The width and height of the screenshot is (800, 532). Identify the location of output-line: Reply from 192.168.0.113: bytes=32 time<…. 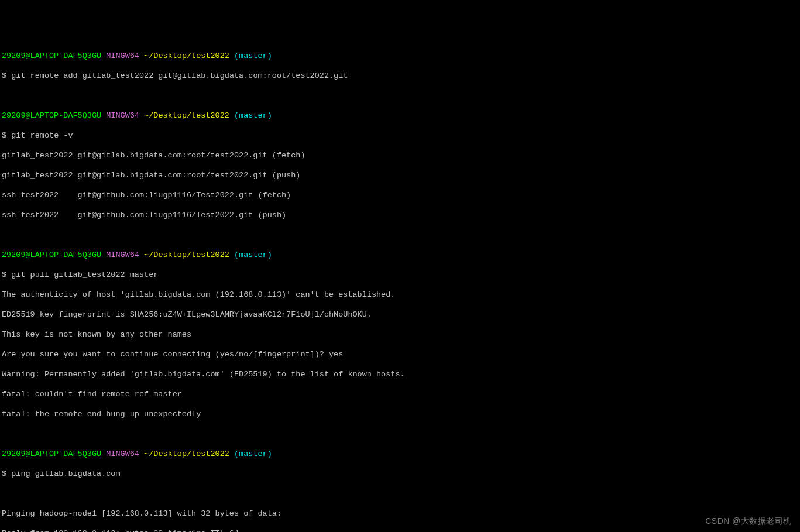
(400, 530).